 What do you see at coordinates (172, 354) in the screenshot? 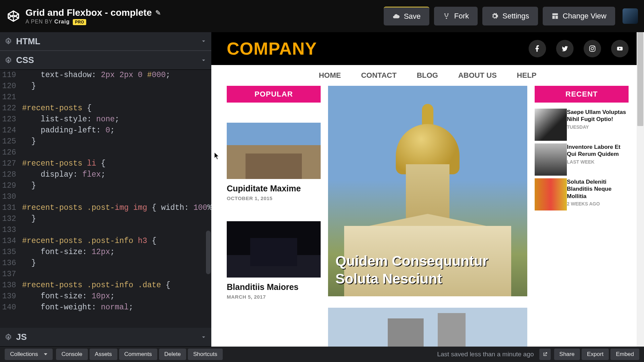
I see `delete-button: Delete` at bounding box center [172, 354].